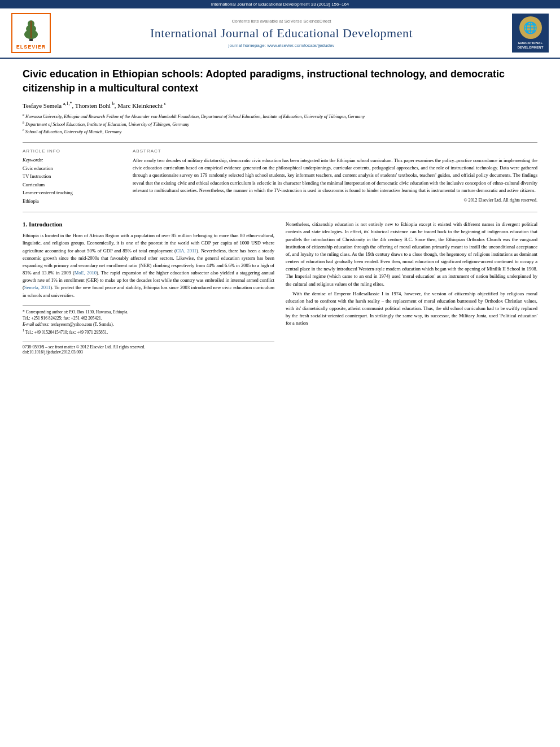 The image size is (560, 747). What do you see at coordinates (86, 273) in the screenshot?
I see `ref-moe: MoE, 2010` at bounding box center [86, 273].